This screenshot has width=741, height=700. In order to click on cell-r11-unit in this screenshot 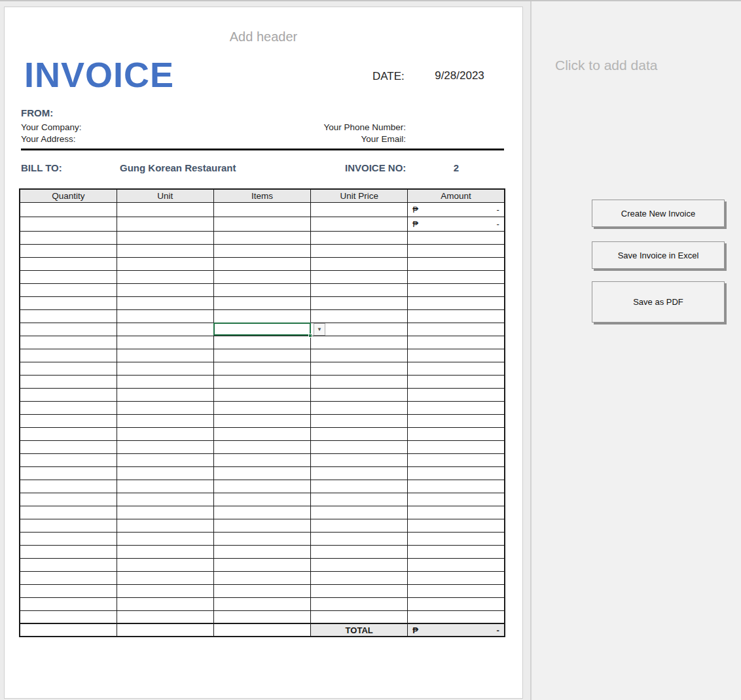, I will do `click(165, 342)`.